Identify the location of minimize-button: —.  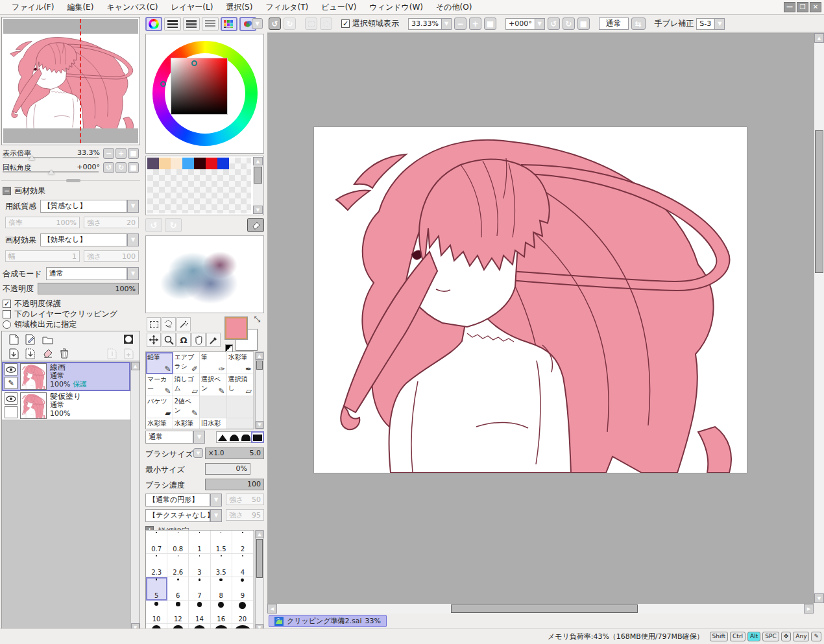
(790, 7).